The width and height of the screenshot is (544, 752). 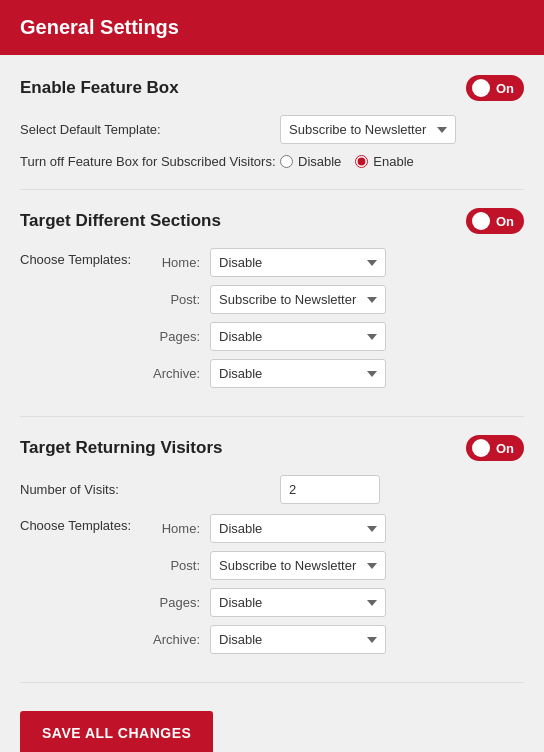 What do you see at coordinates (310, 162) in the screenshot?
I see `radio-disable-item: Disable` at bounding box center [310, 162].